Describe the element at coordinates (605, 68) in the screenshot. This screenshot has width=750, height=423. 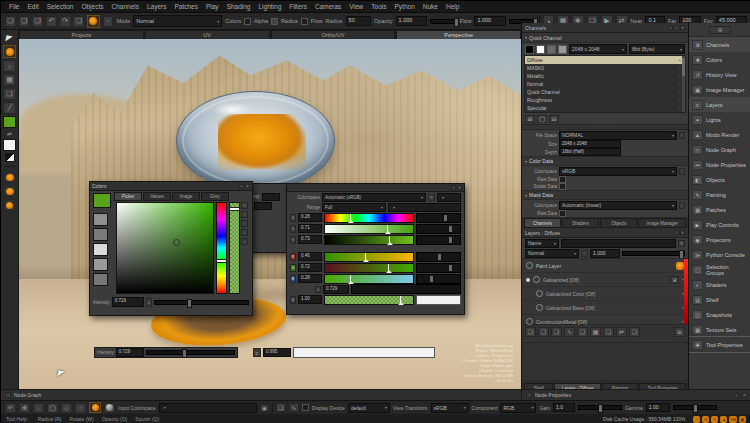
I see `channel-row: MASK0▪ ▪` at that location.